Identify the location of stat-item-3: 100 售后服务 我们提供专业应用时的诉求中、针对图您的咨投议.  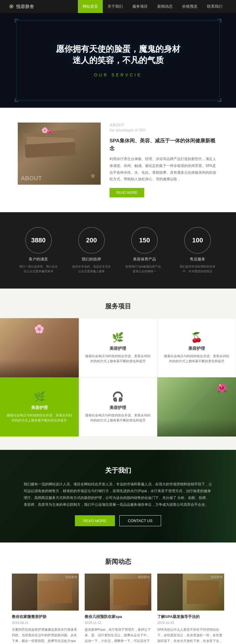
(198, 250).